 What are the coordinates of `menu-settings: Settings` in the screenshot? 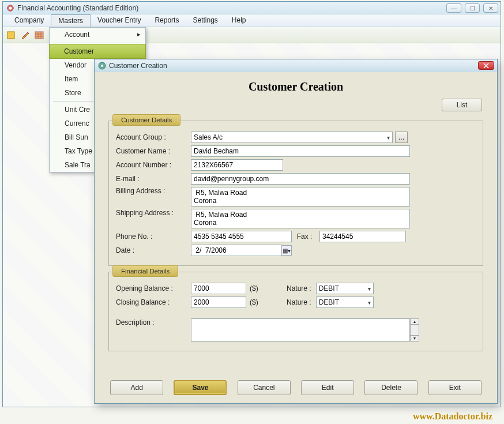 It's located at (205, 21).